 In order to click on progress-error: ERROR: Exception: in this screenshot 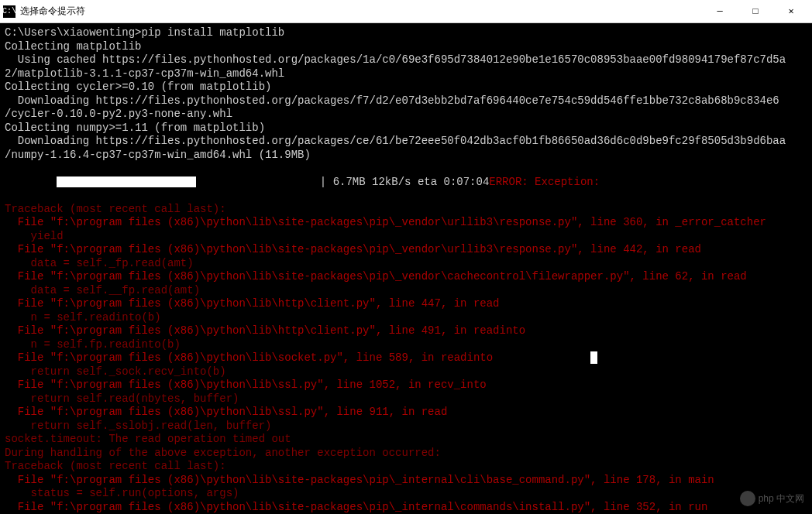, I will do `click(544, 182)`.